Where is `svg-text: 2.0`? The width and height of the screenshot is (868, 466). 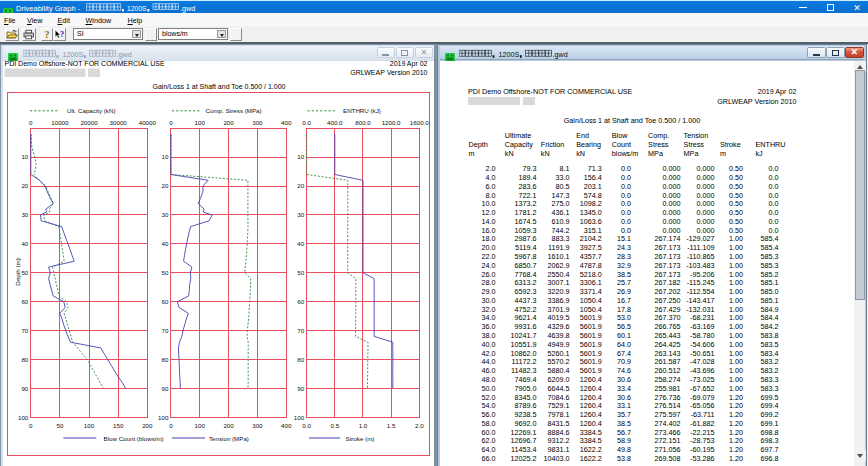
svg-text: 2.0 is located at coordinates (420, 426).